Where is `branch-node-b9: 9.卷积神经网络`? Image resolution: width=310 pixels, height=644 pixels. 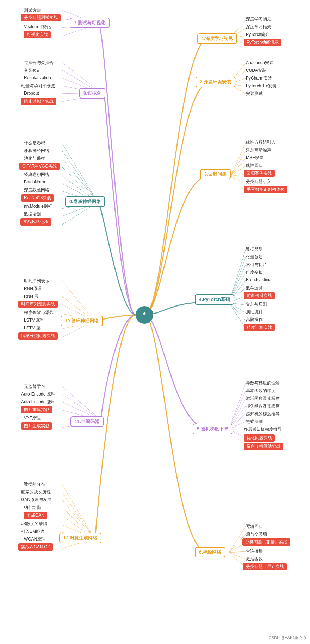
branch-node-b9: 9.卷积神经网络 is located at coordinates (85, 202).